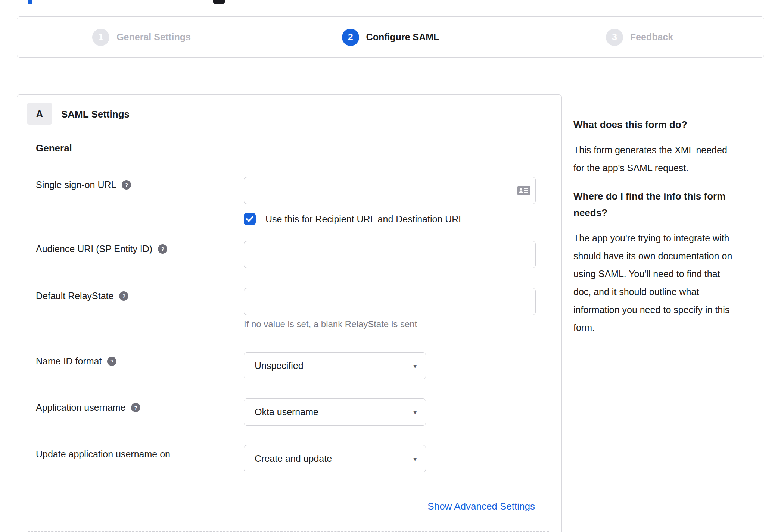 Image resolution: width=781 pixels, height=532 pixels. I want to click on single-sign-on-url-field-wrap, so click(390, 190).